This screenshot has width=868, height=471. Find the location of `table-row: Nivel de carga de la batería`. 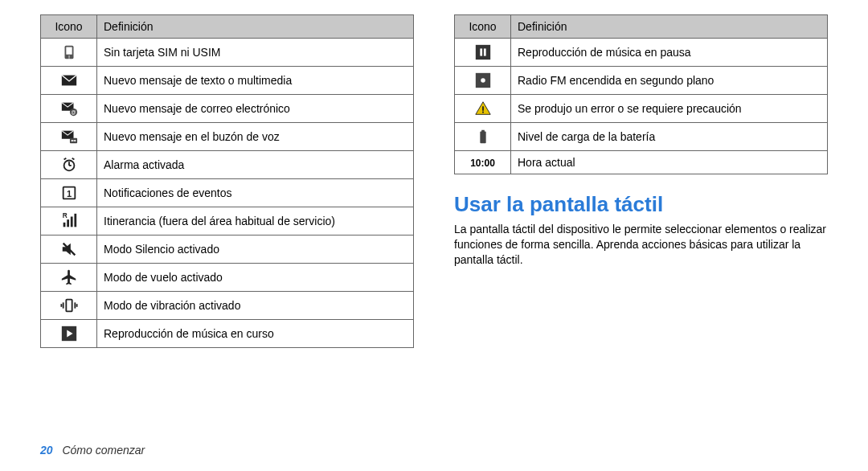

table-row: Nivel de carga de la batería is located at coordinates (641, 137).